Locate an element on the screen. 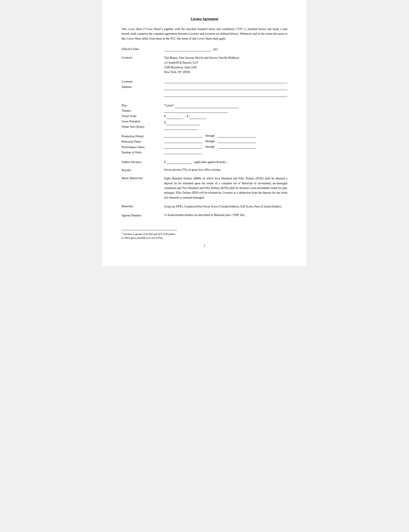 This screenshot has width=409, height=532. play-label: Play: is located at coordinates (143, 105).